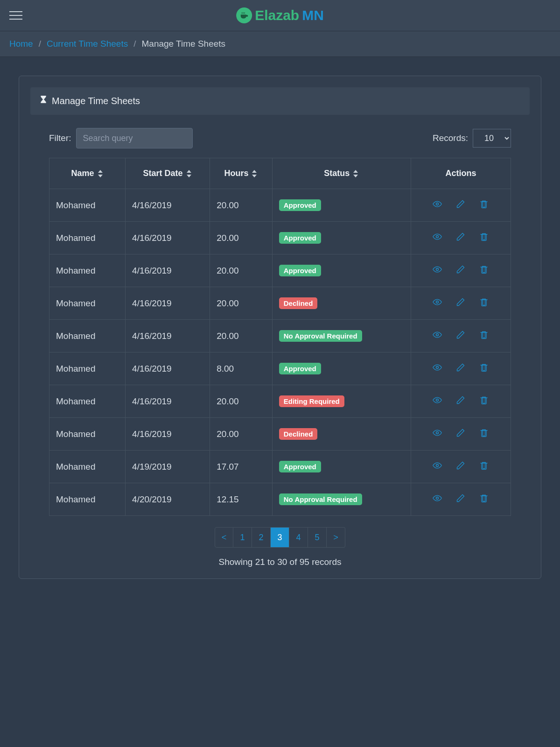 The width and height of the screenshot is (560, 747). I want to click on col-hours: Hours, so click(241, 174).